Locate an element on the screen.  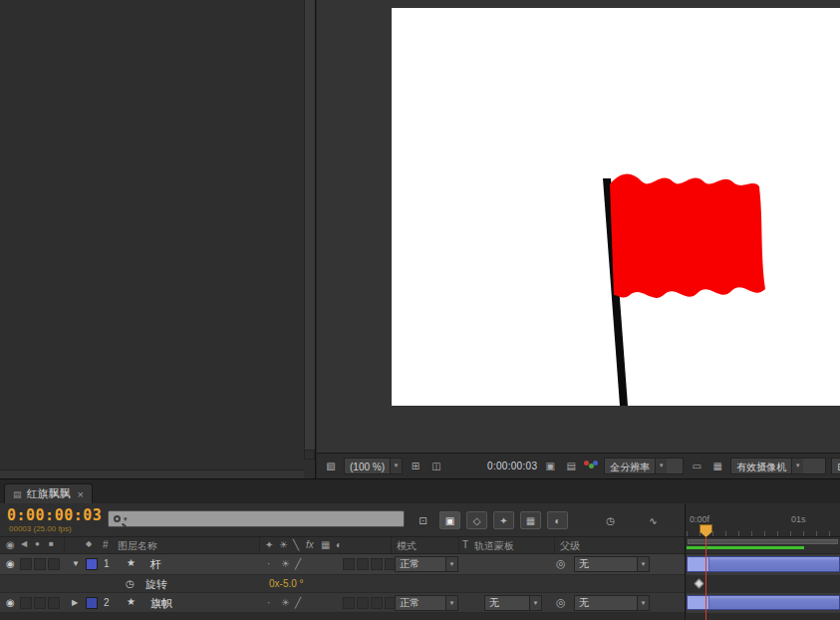
timeline-toolbar-icons: ⊡ ▣ ◇ ✦ ▦ ◐ ◷ ∿ is located at coordinates (538, 520).